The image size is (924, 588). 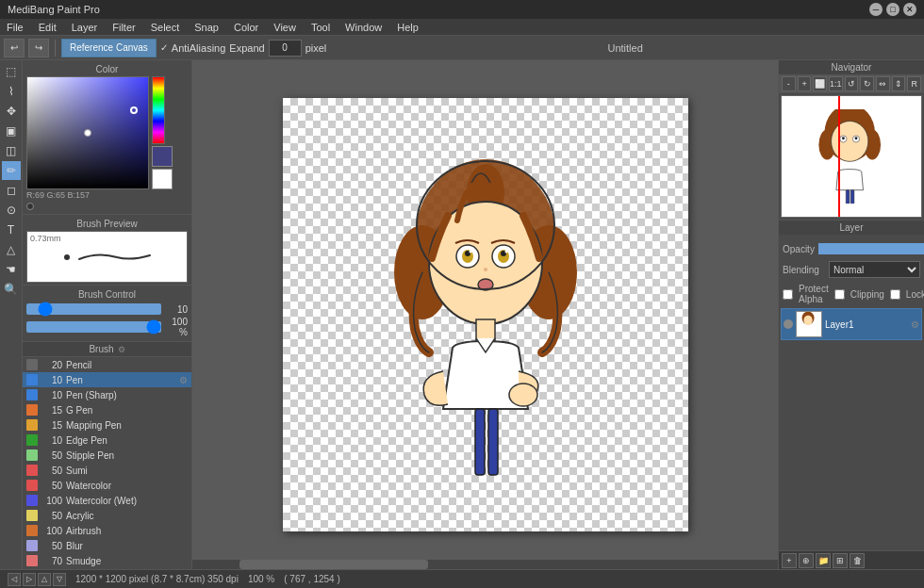 I want to click on brush-list-settings-icon: ⚙, so click(x=122, y=350).